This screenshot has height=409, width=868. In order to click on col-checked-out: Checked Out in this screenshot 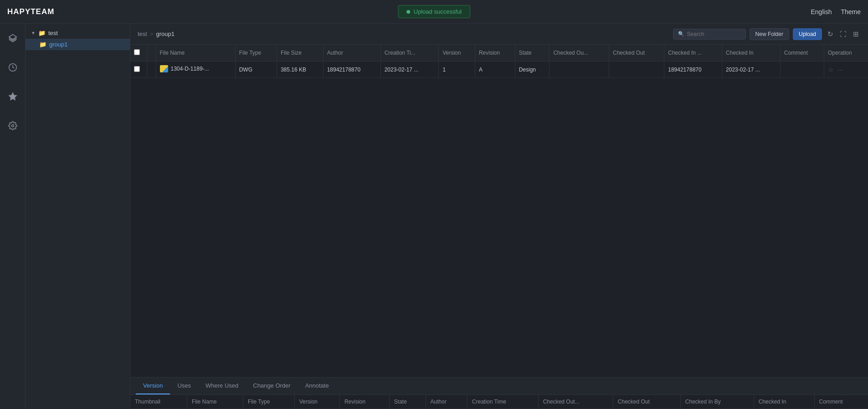, I will do `click(636, 53)`.